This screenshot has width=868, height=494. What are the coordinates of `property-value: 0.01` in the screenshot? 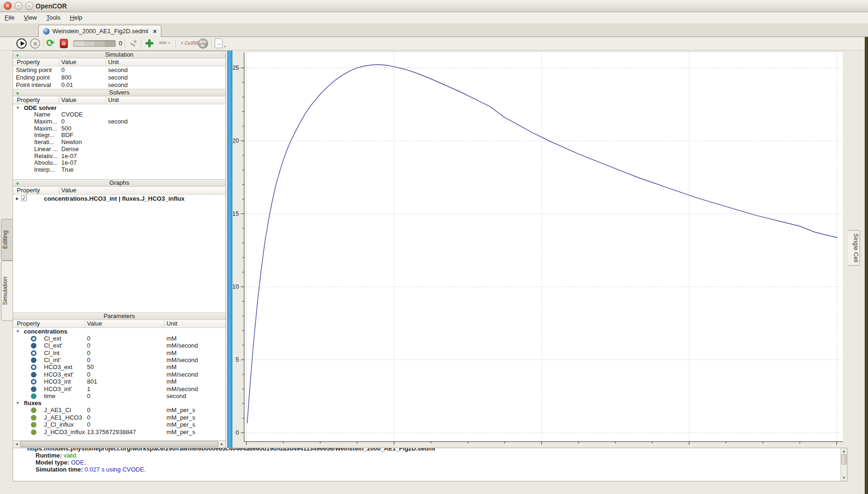 It's located at (67, 85).